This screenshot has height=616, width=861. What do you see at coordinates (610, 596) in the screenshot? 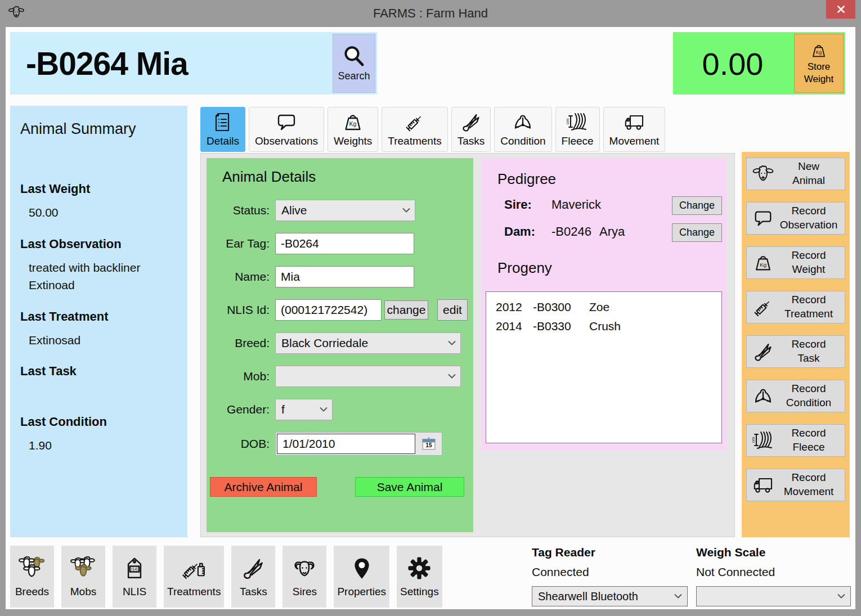
I see `tag-reader-dropdown: Shearwell Bluetooth` at bounding box center [610, 596].